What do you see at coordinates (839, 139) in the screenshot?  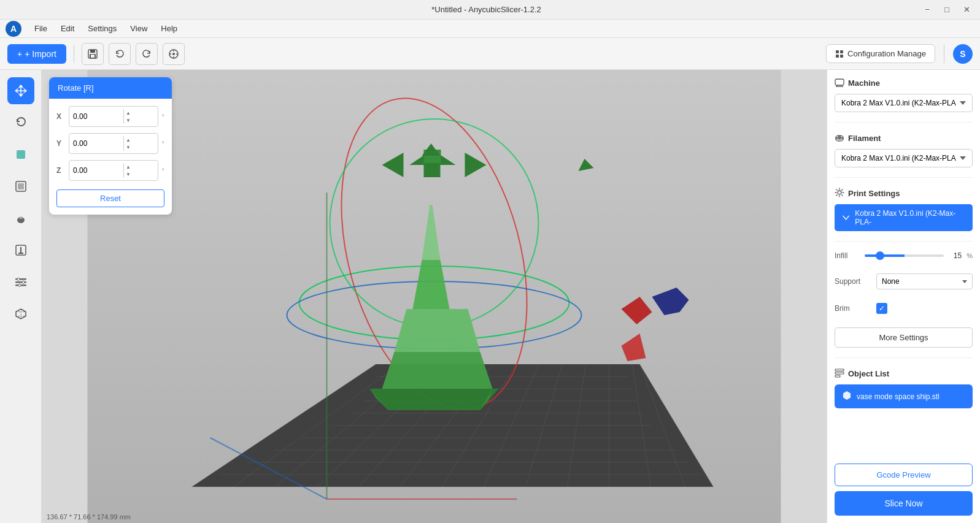 I see `filament-icon` at bounding box center [839, 139].